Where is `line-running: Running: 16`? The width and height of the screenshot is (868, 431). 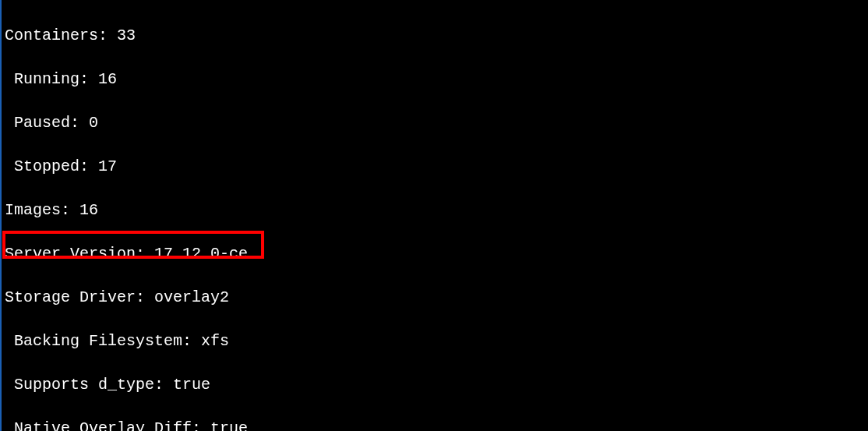
line-running: Running: 16 is located at coordinates (436, 79).